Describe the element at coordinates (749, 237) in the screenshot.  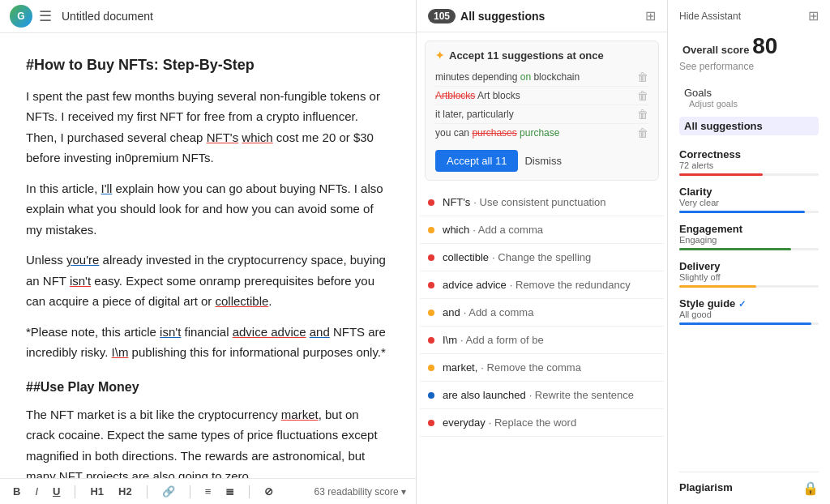
I see `metric-engagement: Engagement Engaging` at that location.